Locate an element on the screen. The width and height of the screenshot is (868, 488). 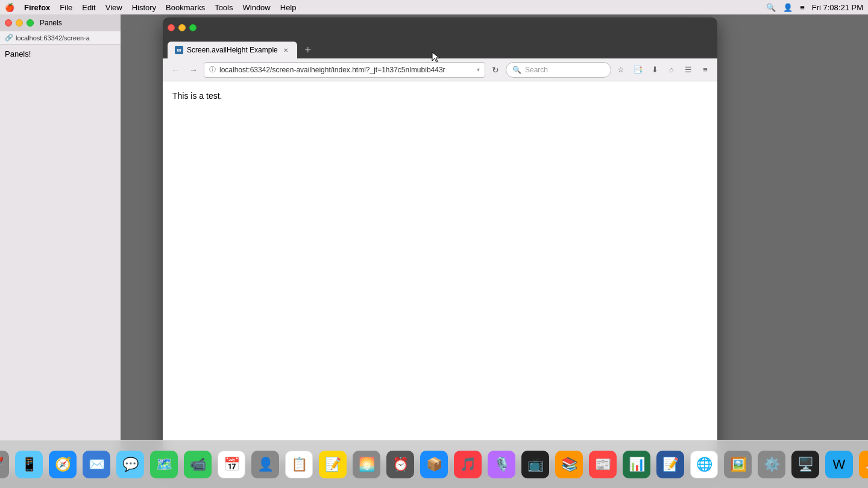
menu-bookmarks: Bookmarks is located at coordinates (186, 7).